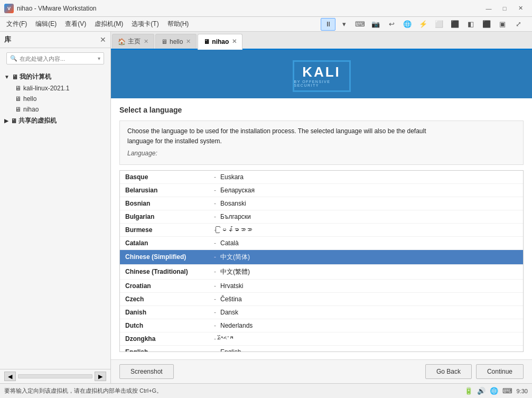  What do you see at coordinates (220, 42) in the screenshot?
I see `tab-nihao-label: nihao` at bounding box center [220, 42].